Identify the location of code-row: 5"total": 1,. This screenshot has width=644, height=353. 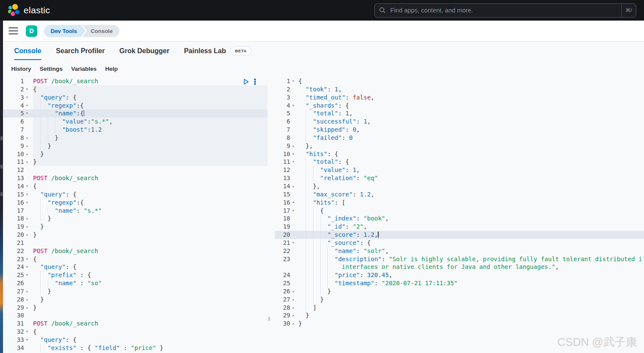
(459, 113).